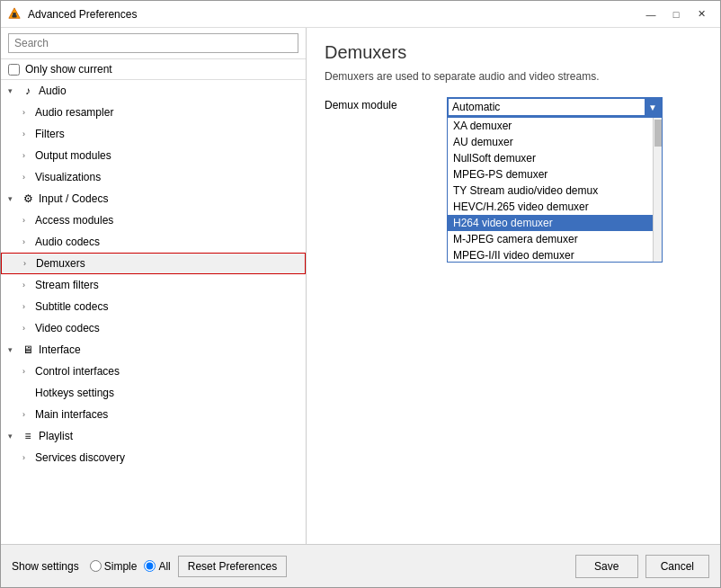 Image resolution: width=721 pixels, height=588 pixels. Describe the element at coordinates (67, 328) in the screenshot. I see `sidebar-label-video-codecs: Video codecs` at that location.